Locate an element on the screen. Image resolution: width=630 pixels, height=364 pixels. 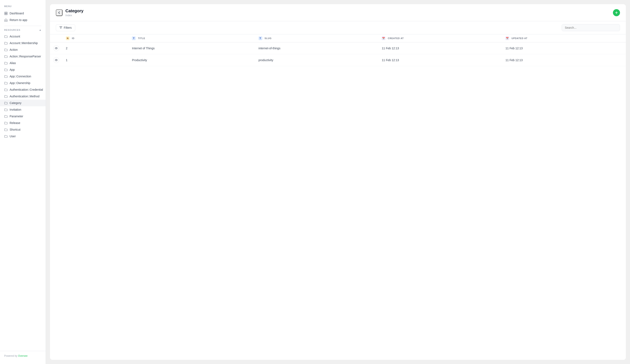
resource-label: Authentication::Credential is located at coordinates (26, 90).